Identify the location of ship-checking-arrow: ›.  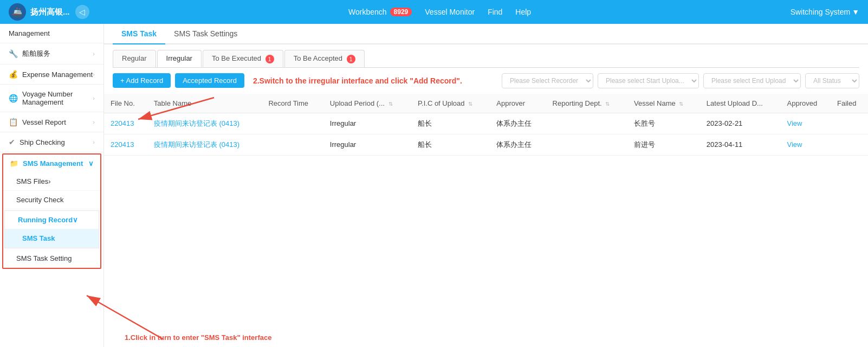
(94, 142).